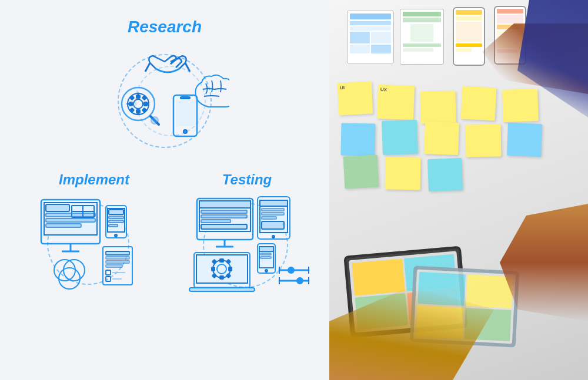 This screenshot has width=588, height=380. Describe the element at coordinates (247, 180) in the screenshot. I see `testing-title: Testing` at that location.